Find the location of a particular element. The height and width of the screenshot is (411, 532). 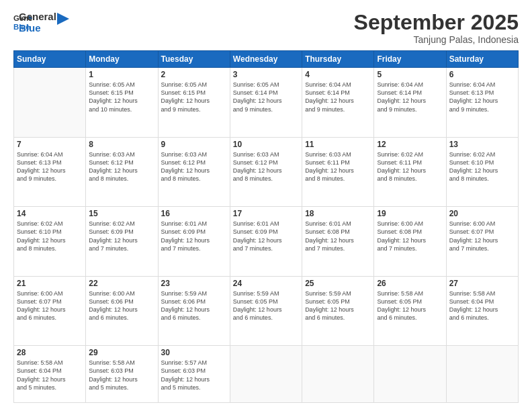

day-number: 18 is located at coordinates (338, 214).